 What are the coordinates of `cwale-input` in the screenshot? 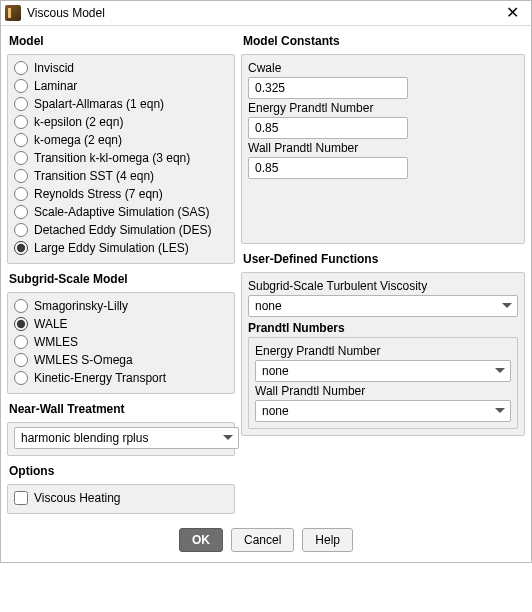 It's located at (328, 88).